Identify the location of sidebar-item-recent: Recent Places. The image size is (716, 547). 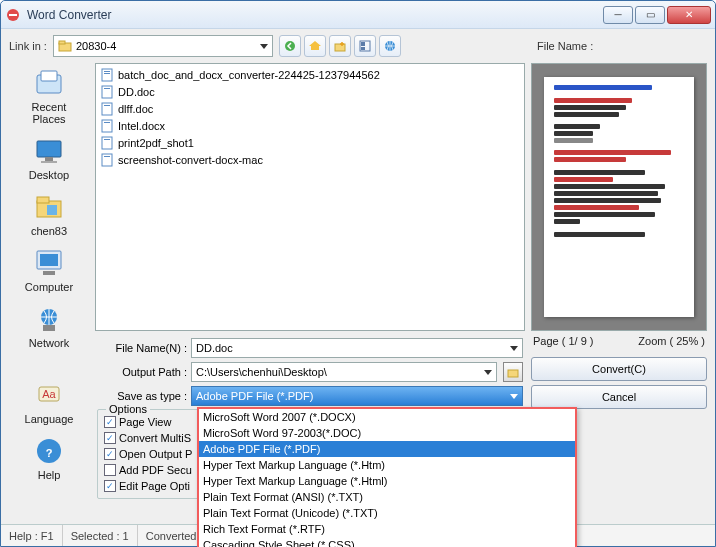
(49, 96).